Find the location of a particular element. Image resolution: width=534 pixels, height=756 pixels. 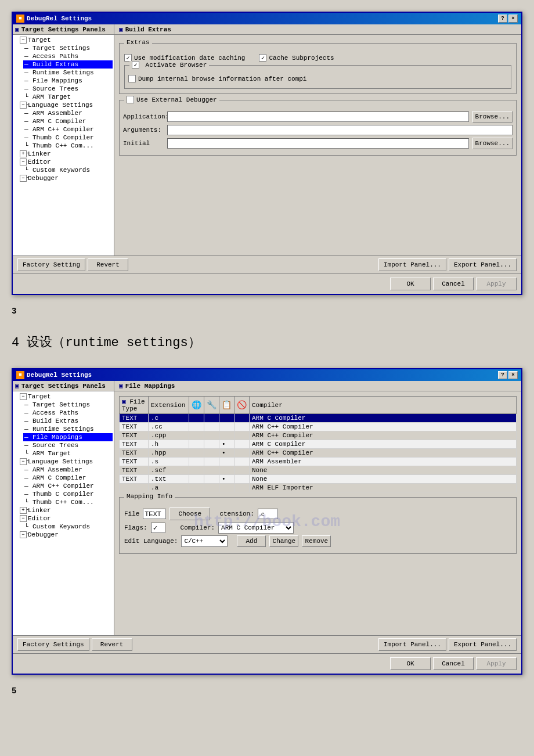

expand2-lang: − is located at coordinates (23, 462).